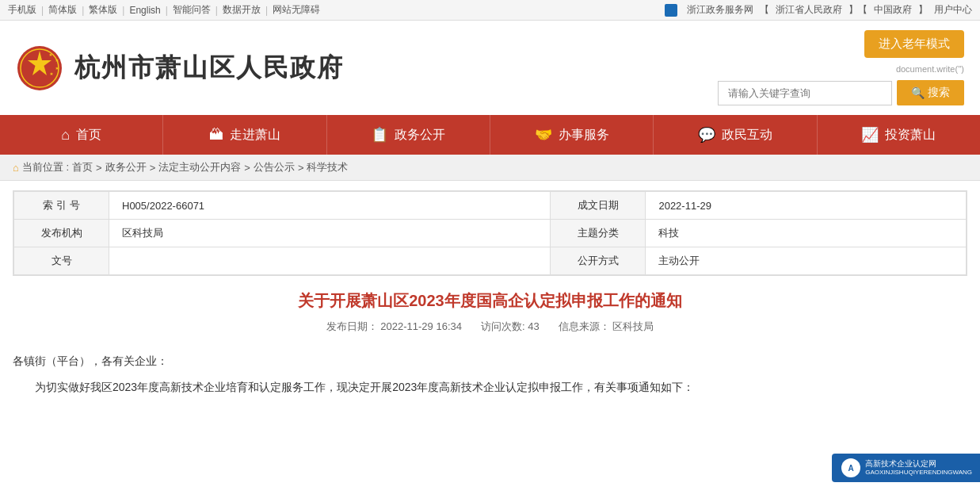  I want to click on gov-icon, so click(671, 10).